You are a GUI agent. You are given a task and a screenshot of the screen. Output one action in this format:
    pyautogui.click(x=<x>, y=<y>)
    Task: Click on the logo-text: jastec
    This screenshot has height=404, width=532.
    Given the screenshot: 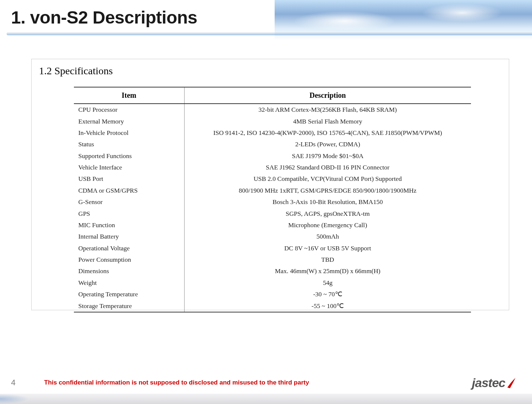 What is the action you would take?
    pyautogui.click(x=489, y=383)
    